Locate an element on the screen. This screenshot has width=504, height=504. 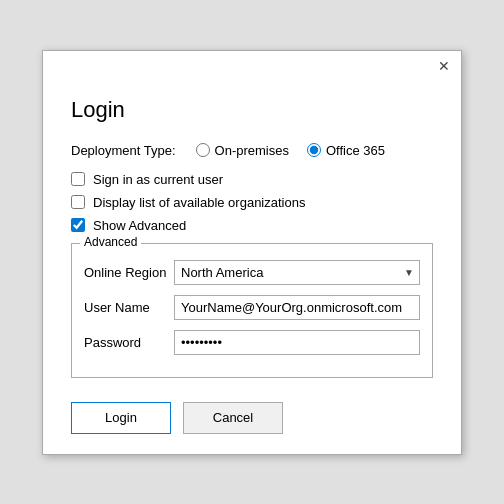
checkbox-current-user is located at coordinates (78, 179).